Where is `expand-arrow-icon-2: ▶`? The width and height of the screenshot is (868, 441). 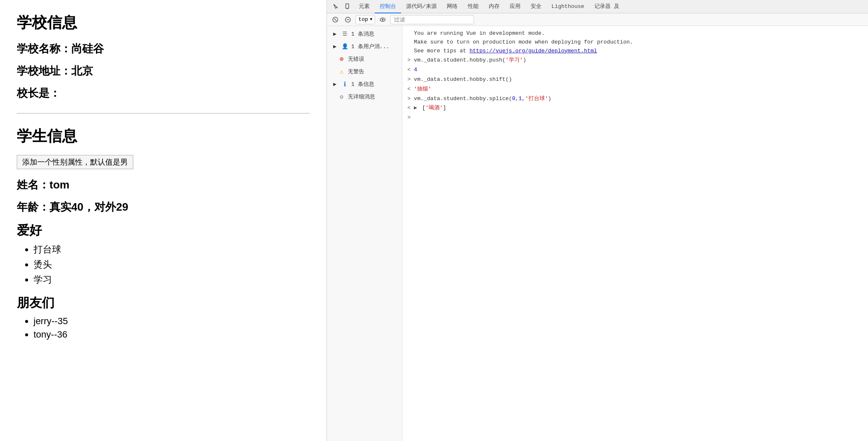
expand-arrow-icon-2: ▶ is located at coordinates (335, 46).